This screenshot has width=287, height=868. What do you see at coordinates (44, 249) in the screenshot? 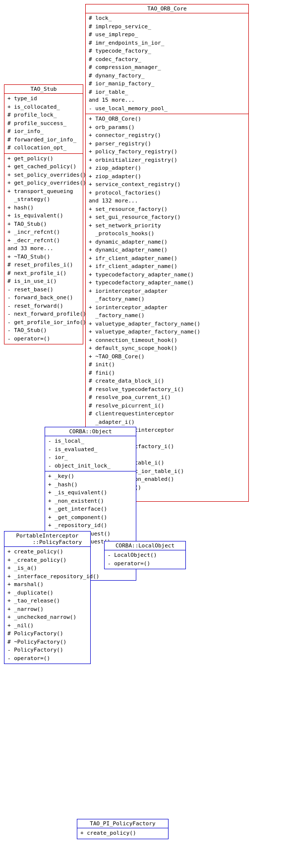
I see `tao-stub-methods: + get_policy() + get_cached_policy() + s…` at bounding box center [44, 249].